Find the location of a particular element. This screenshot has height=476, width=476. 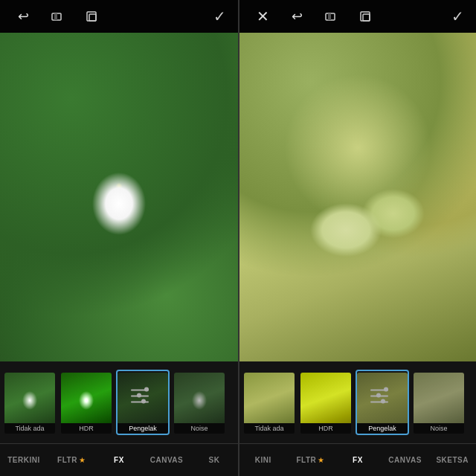

nav-sk-left: SK is located at coordinates (214, 460).